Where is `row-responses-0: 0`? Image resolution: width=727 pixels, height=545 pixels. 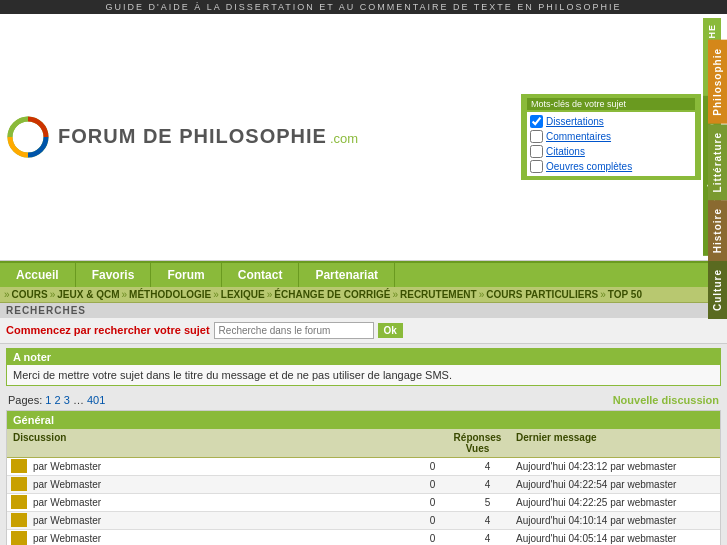
row-responses-0: 0 is located at coordinates (432, 466).